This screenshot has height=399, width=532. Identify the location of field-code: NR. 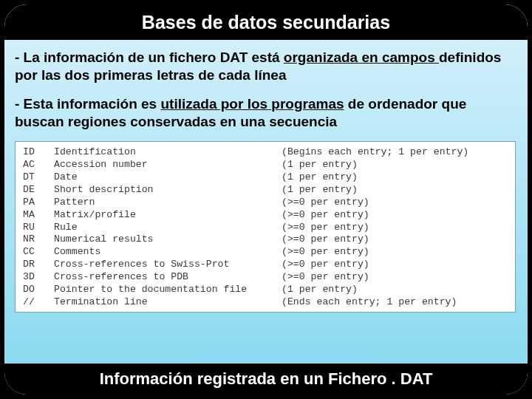
(38, 239).